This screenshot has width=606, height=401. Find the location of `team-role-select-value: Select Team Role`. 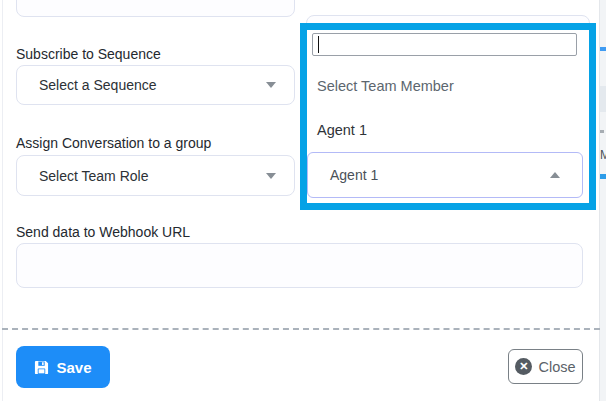

team-role-select-value: Select Team Role is located at coordinates (94, 176).